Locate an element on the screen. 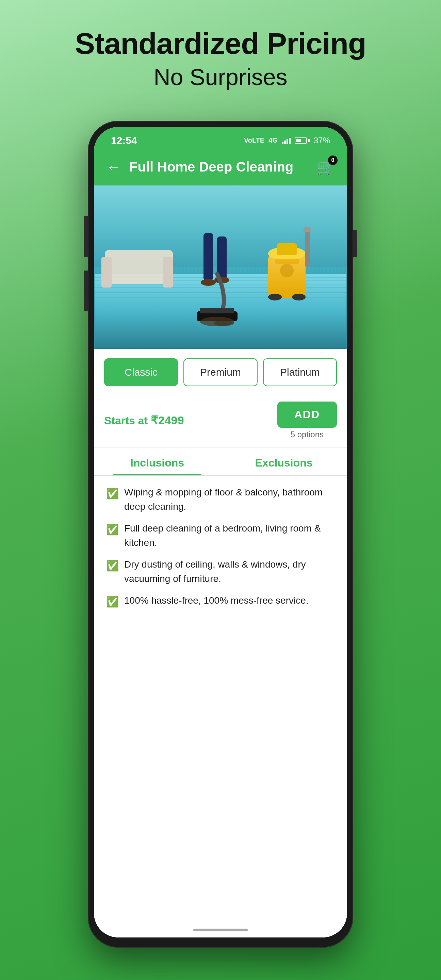 This screenshot has height=980, width=441. price-add-row: Starts at ₹2499 ADD 5 options is located at coordinates (221, 421).